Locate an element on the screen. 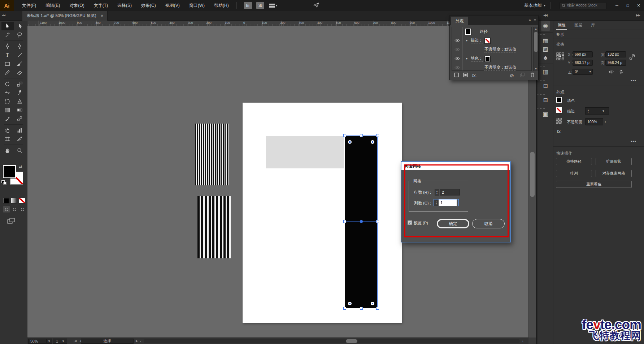 The width and height of the screenshot is (644, 344). gradient-button is located at coordinates (14, 201).